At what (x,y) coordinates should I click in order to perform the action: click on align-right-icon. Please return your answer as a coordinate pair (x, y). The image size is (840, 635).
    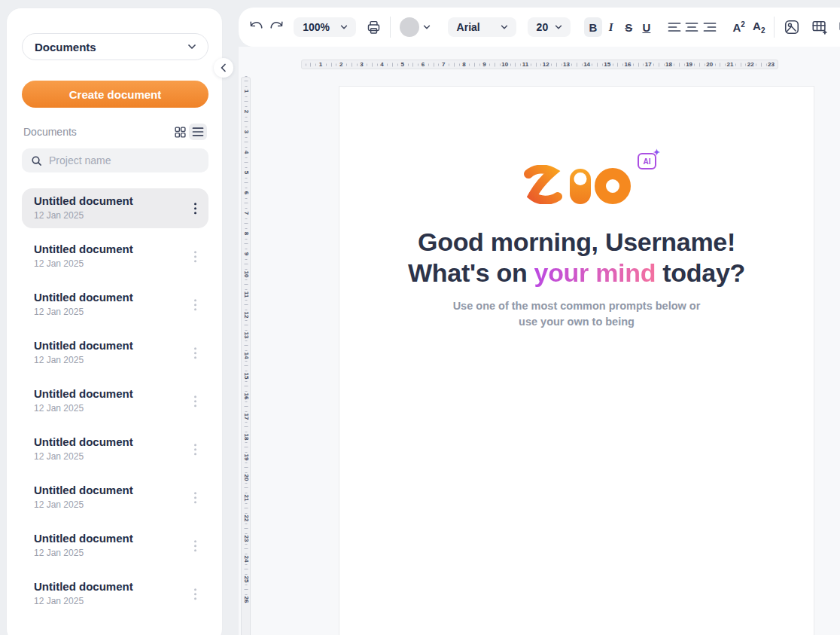
    Looking at the image, I should click on (710, 27).